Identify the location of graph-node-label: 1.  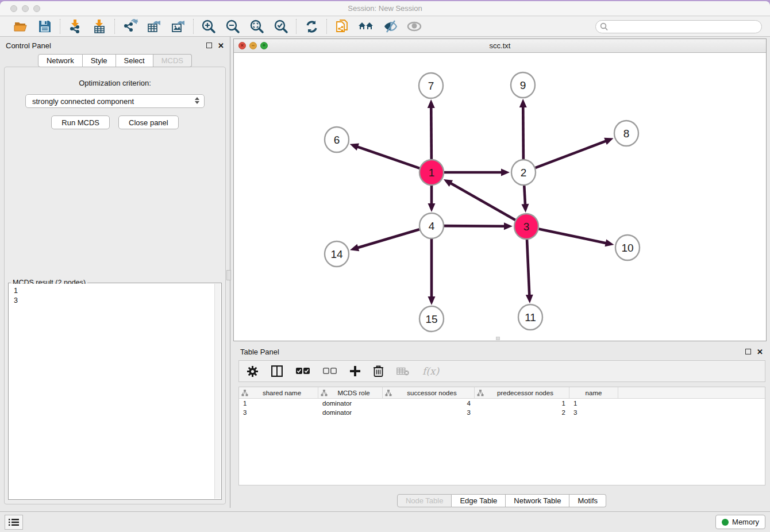
(432, 172).